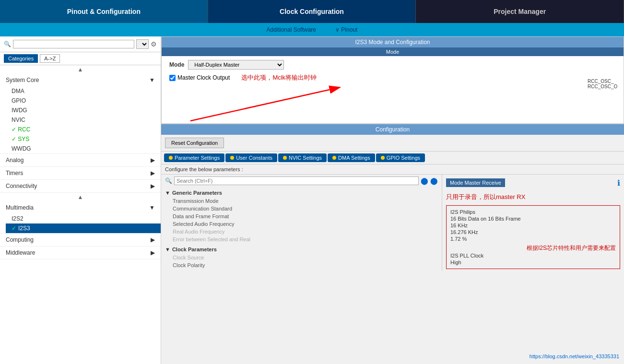 The height and width of the screenshot is (364, 624). What do you see at coordinates (152, 80) in the screenshot?
I see `system-core-chevron: ▼` at bounding box center [152, 80].